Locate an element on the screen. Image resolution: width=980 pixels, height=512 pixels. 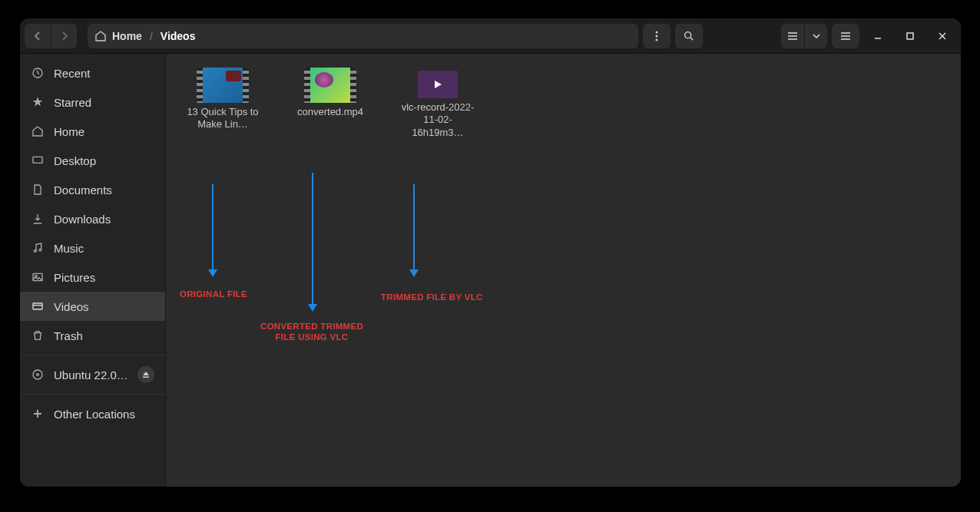
sidebar-item-downloads: Downloads is located at coordinates (92, 219).